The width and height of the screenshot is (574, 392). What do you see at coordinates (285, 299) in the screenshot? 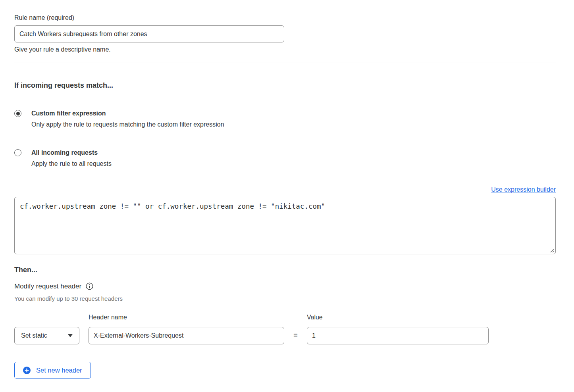
I see `modify-header-helper: You can modify up to 30 request headers` at bounding box center [285, 299].